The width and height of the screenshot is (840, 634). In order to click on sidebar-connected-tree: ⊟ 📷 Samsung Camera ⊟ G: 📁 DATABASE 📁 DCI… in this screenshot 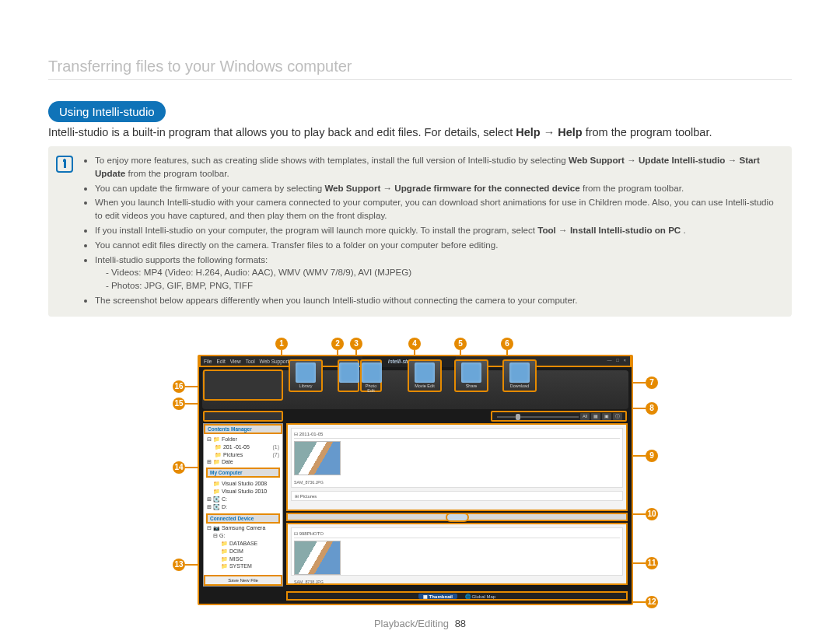, I will do `click(243, 548)`.